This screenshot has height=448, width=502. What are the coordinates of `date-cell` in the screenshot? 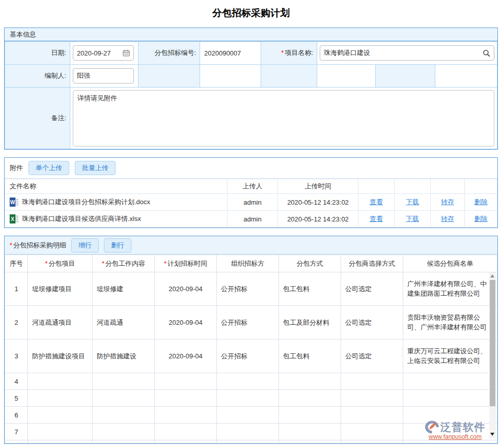 It's located at (104, 53).